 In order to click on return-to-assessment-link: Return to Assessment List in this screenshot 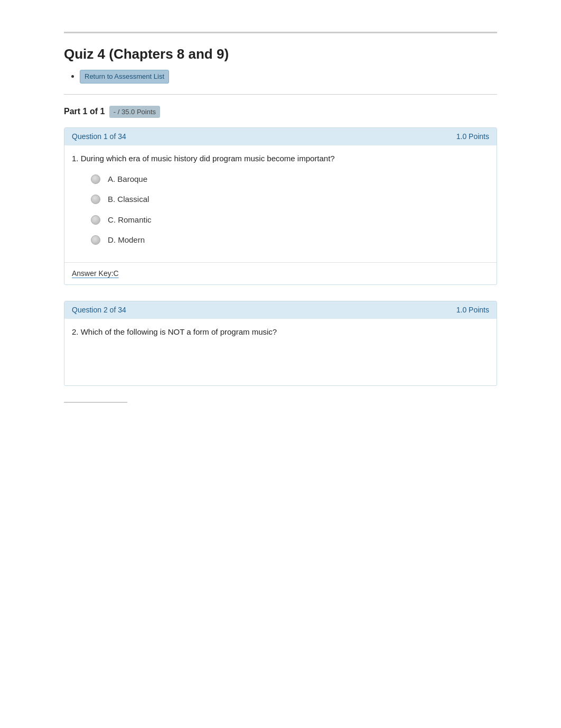, I will do `click(125, 77)`.